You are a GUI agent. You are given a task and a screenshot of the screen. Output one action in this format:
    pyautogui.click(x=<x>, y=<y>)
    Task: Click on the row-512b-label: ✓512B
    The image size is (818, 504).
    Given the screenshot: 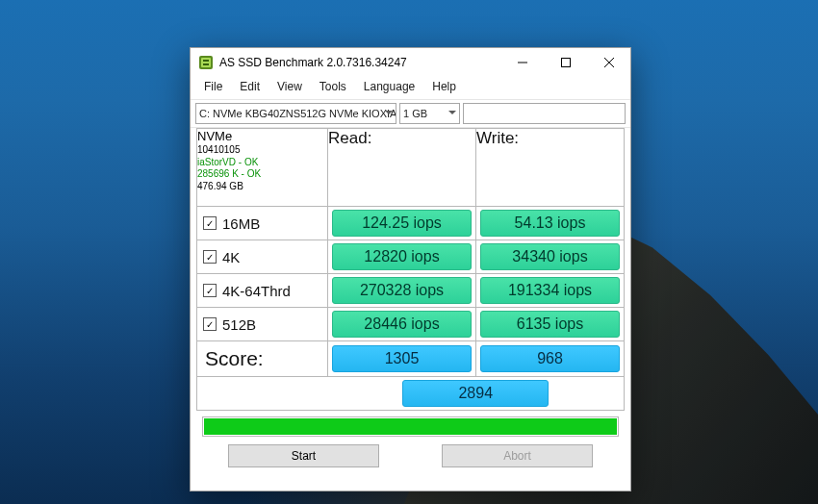 What is the action you would take?
    pyautogui.click(x=262, y=325)
    